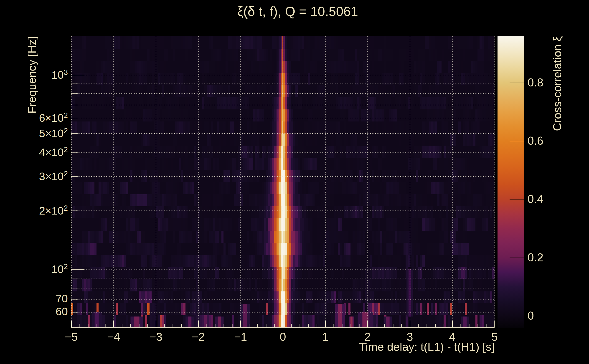  What do you see at coordinates (367, 337) in the screenshot?
I see `x-tick-label: 2` at bounding box center [367, 337].